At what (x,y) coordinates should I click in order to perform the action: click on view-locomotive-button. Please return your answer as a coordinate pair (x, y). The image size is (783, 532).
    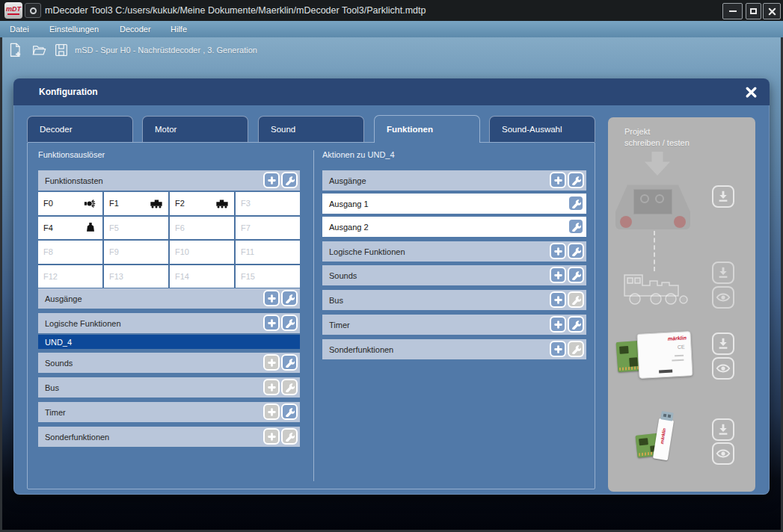
    Looking at the image, I should click on (723, 297).